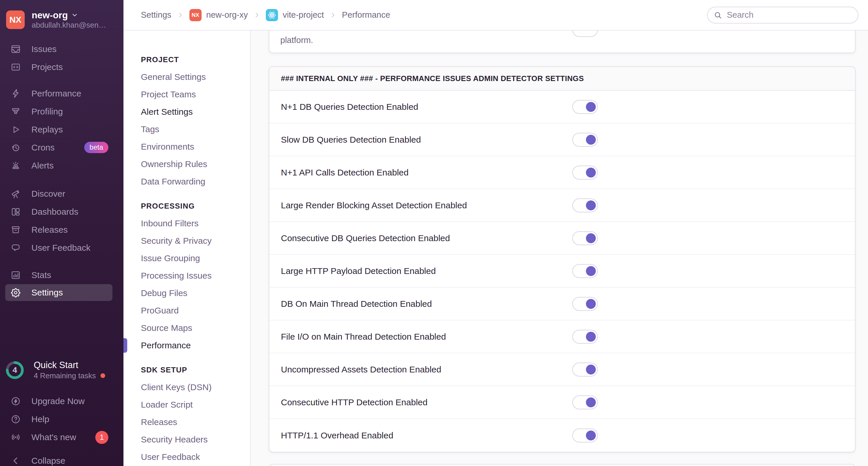 This screenshot has height=466, width=868. I want to click on sidebar-item-label: Upgrade Now, so click(58, 401).